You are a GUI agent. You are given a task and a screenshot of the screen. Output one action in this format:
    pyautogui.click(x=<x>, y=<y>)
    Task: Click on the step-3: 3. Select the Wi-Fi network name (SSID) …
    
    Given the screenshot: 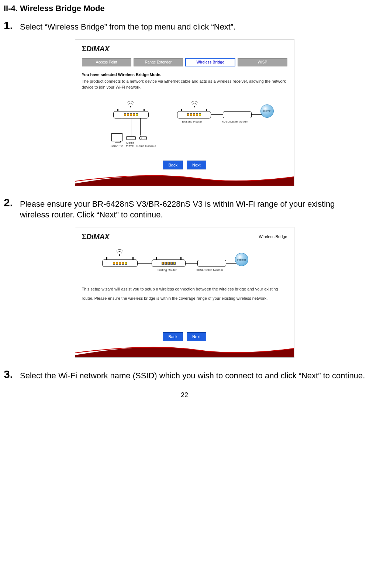 What is the action you would take?
    pyautogui.click(x=184, y=375)
    